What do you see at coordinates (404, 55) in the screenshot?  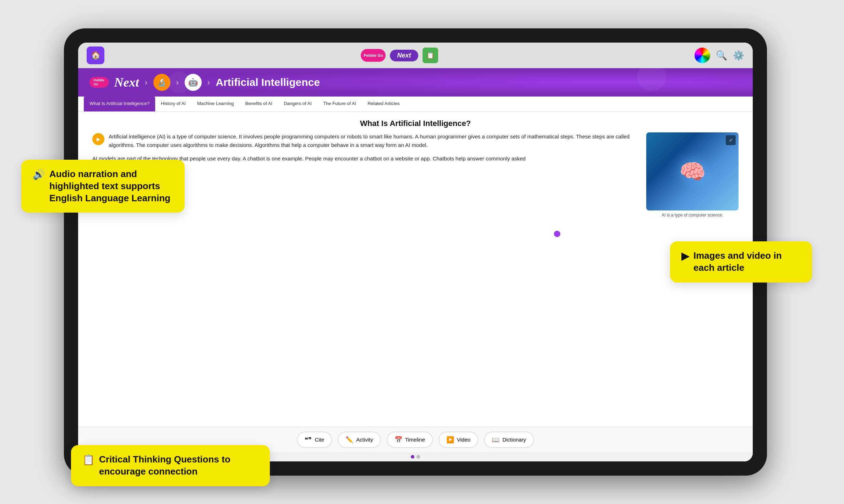 I see `next-label: Next` at bounding box center [404, 55].